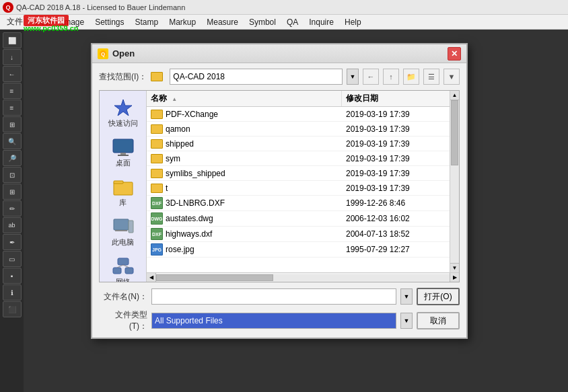 The height and width of the screenshot is (392, 568). What do you see at coordinates (396, 98) in the screenshot?
I see `col-date-header: 修改日期` at bounding box center [396, 98].